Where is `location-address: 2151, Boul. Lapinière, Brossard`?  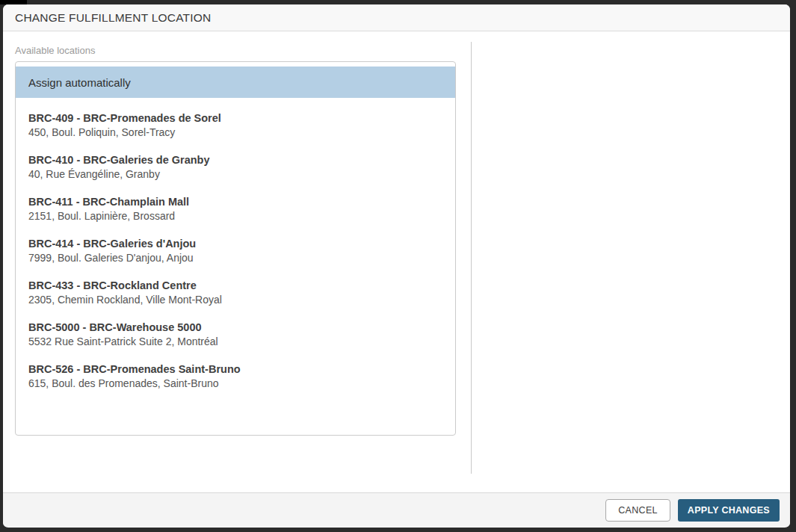
location-address: 2151, Boul. Lapinière, Brossard is located at coordinates (242, 217).